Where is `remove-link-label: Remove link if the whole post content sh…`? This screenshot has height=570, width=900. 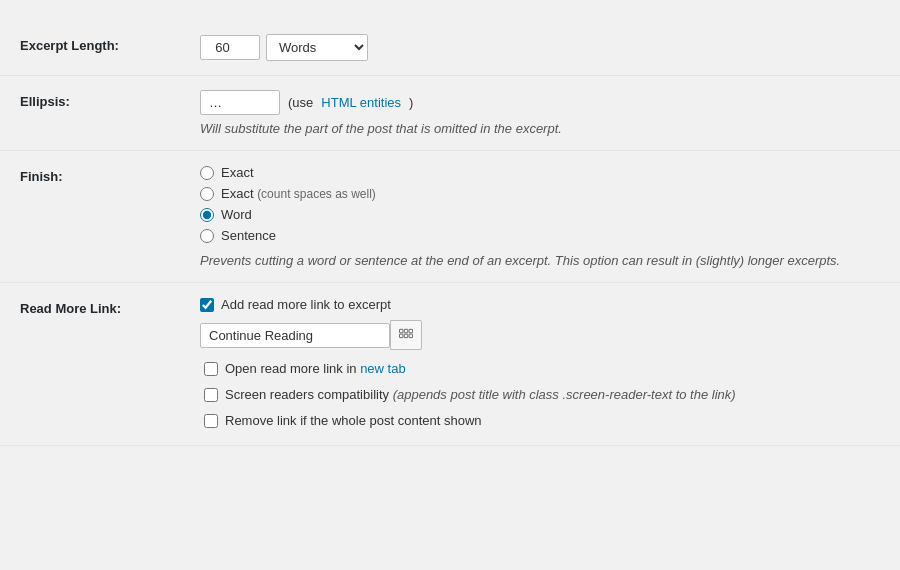 remove-link-label: Remove link if the whole post content sh… is located at coordinates (542, 421).